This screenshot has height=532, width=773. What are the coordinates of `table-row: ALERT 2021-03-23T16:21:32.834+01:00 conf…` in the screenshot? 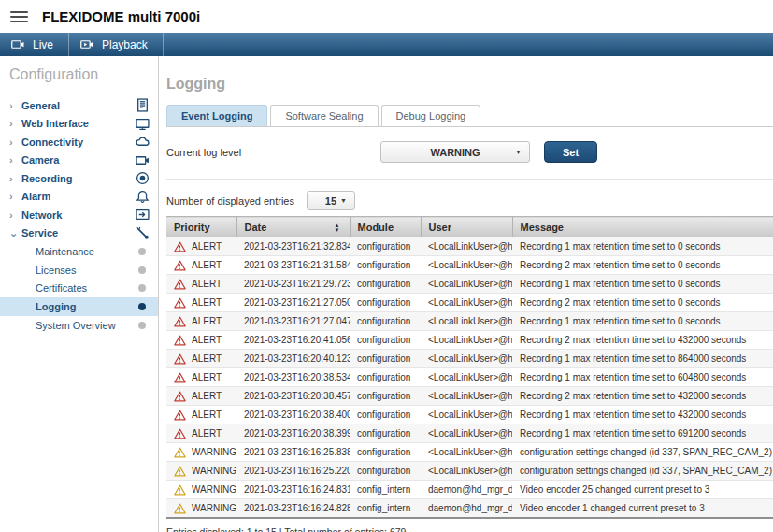 It's located at (469, 247).